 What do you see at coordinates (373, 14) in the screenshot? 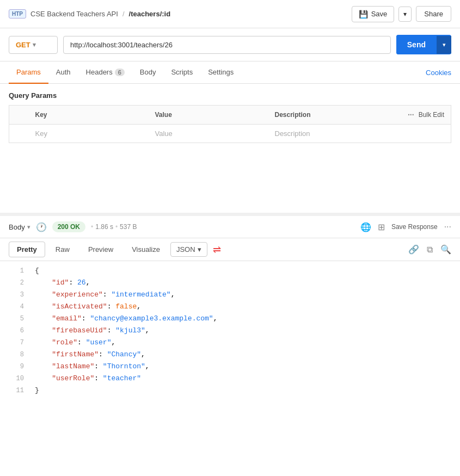
I see `save-button: 💾 Save` at bounding box center [373, 14].